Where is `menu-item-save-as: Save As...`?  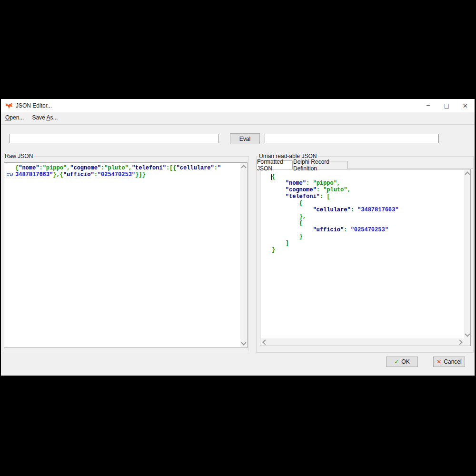
menu-item-save-as: Save As... is located at coordinates (45, 118).